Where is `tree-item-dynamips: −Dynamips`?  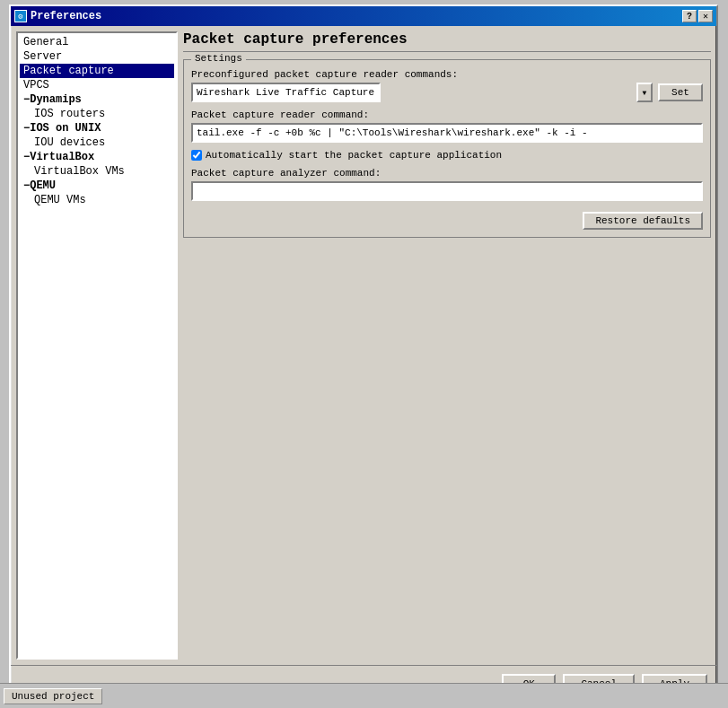
tree-item-dynamips: −Dynamips is located at coordinates (97, 100).